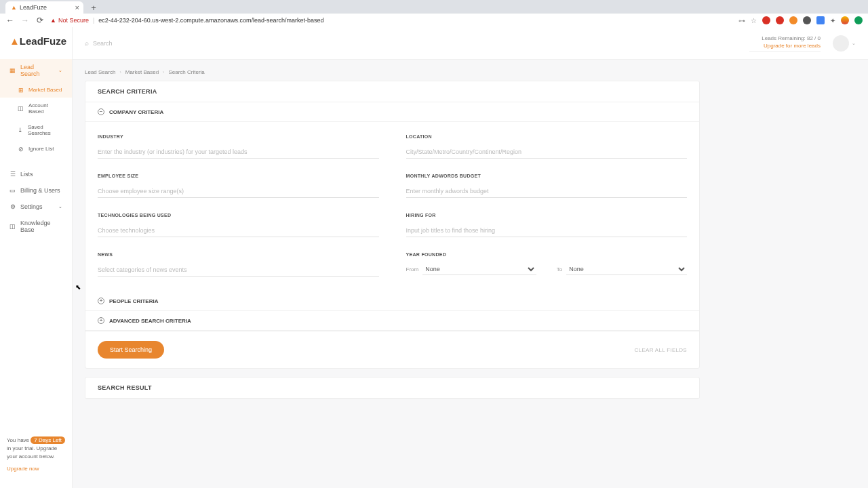 This screenshot has width=868, height=488. I want to click on sidebar-label: Account Based, so click(45, 108).